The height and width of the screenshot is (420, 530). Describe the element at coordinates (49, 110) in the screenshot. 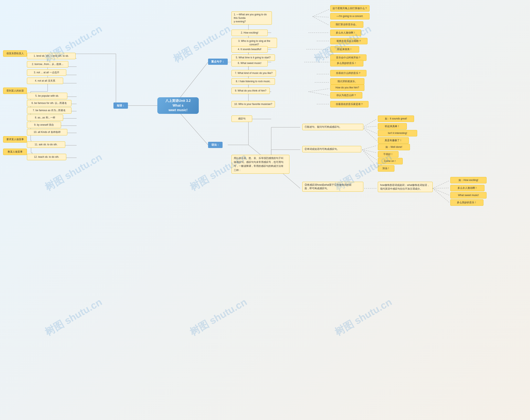

I see `phrase-7: 7. be famous as 作为...而著名` at that location.